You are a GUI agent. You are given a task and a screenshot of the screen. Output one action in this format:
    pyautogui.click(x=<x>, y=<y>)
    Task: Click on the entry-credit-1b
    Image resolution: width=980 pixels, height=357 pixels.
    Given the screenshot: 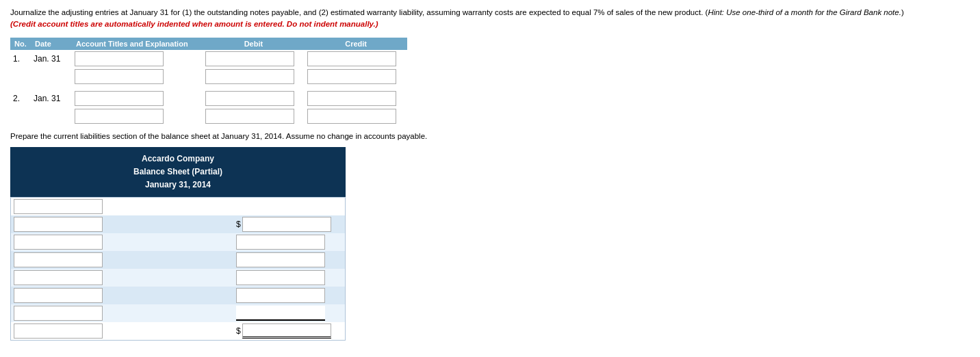 What is the action you would take?
    pyautogui.click(x=356, y=77)
    